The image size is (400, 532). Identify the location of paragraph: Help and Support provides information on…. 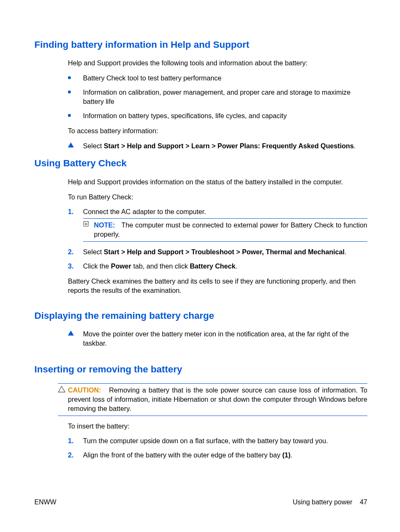
(218, 182).